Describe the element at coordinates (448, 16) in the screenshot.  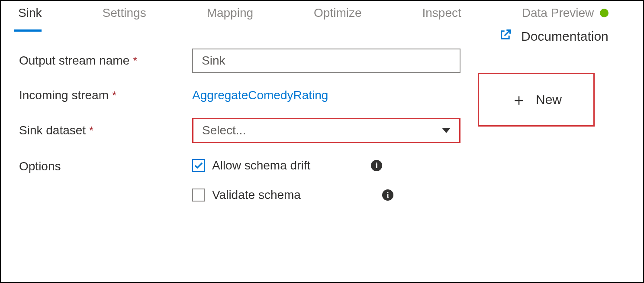
I see `tab-inspect: Inspect` at that location.